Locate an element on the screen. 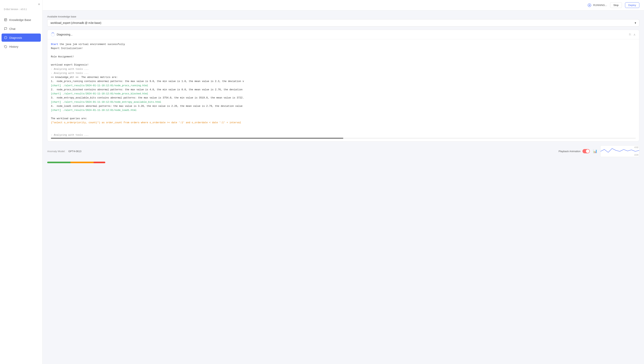  chart-legend-bar is located at coordinates (76, 162).